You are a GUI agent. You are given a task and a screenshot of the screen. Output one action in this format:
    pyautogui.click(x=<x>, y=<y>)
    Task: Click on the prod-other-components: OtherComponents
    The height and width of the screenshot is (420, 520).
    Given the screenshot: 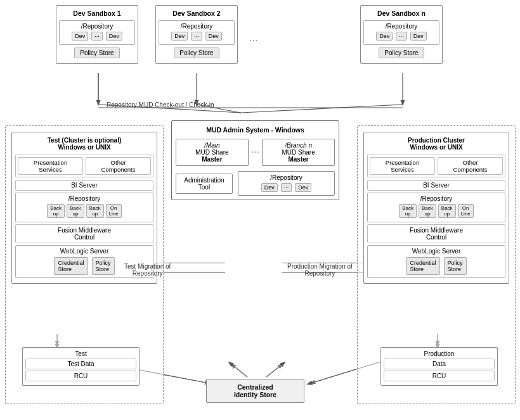 What is the action you would take?
    pyautogui.click(x=471, y=166)
    